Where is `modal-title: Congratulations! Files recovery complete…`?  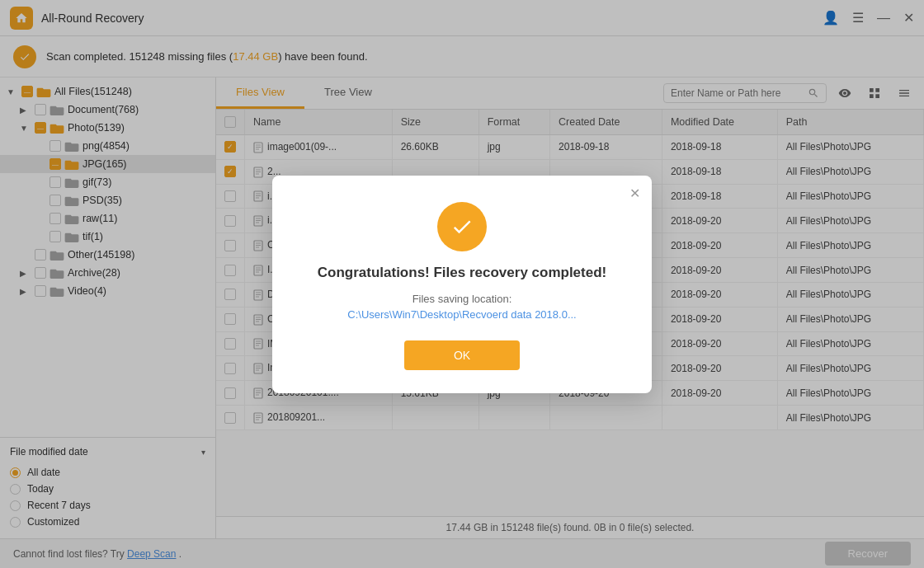 modal-title: Congratulations! Files recovery complete… is located at coordinates (462, 273).